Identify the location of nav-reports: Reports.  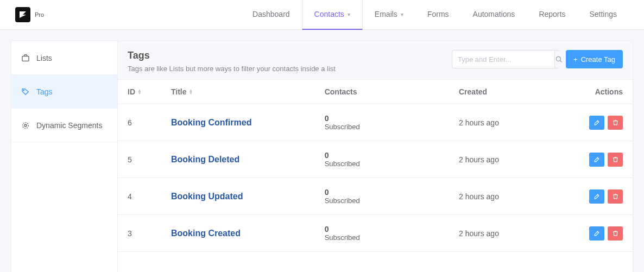
(552, 15).